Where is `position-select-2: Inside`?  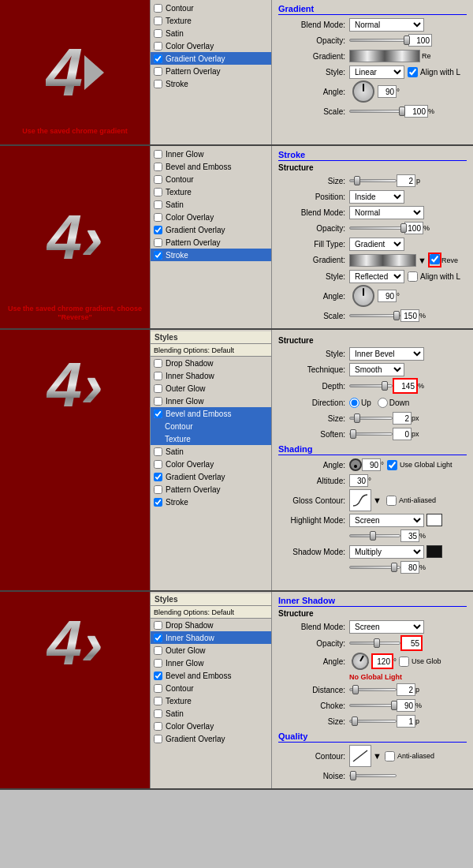
position-select-2: Inside is located at coordinates (377, 197).